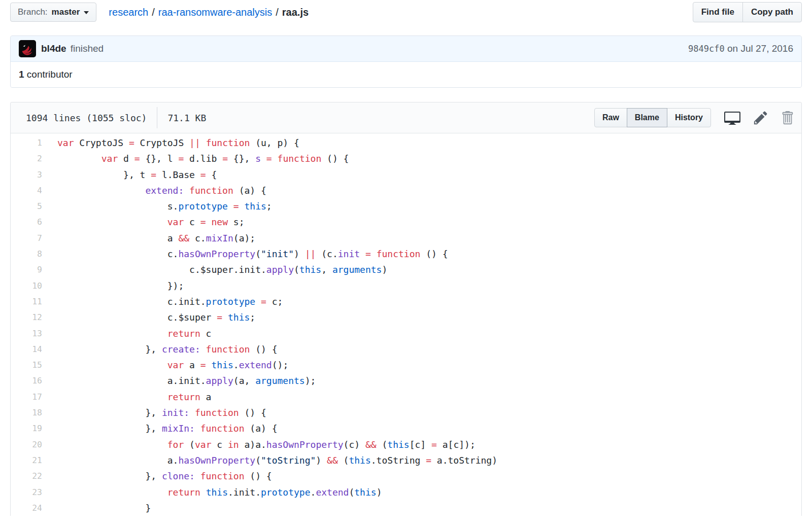 The width and height of the screenshot is (812, 527). I want to click on code-line: 9 c.$super.init.apply(this, arguments), so click(406, 270).